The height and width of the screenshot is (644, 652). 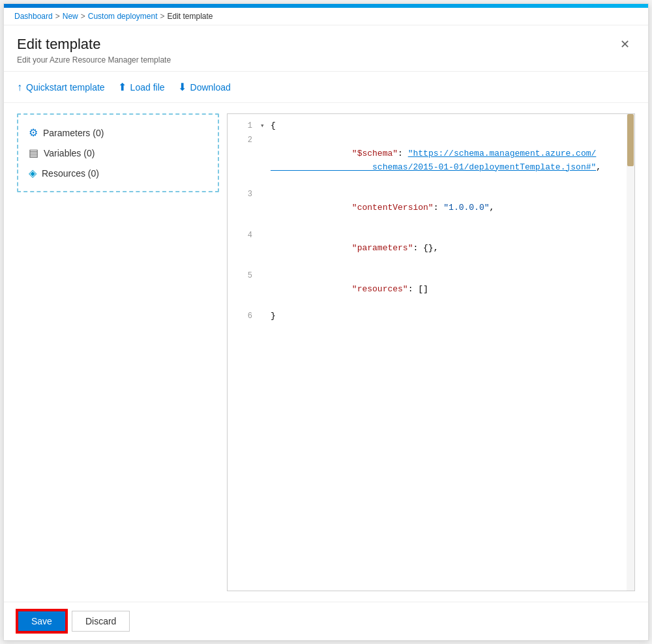 I want to click on line-num-4: 4, so click(x=243, y=236).